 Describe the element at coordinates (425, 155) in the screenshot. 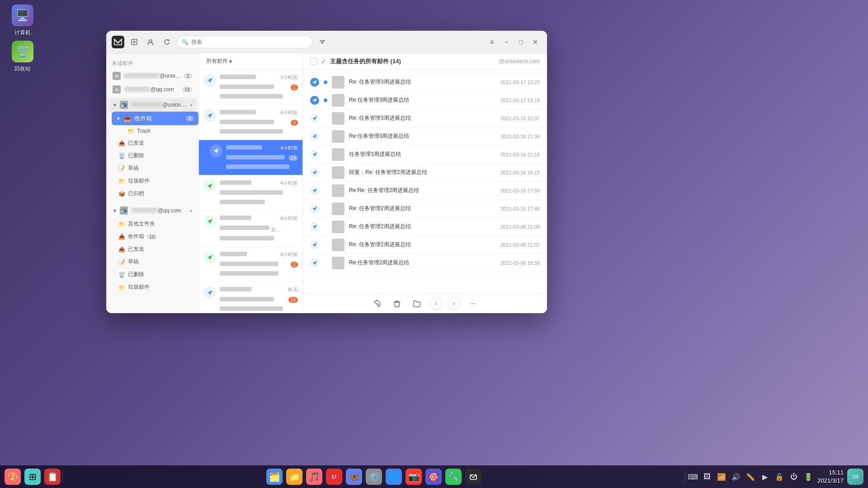

I see `detail-item-5: 任务管理3周进展总结 2021-03-16 21:18` at that location.